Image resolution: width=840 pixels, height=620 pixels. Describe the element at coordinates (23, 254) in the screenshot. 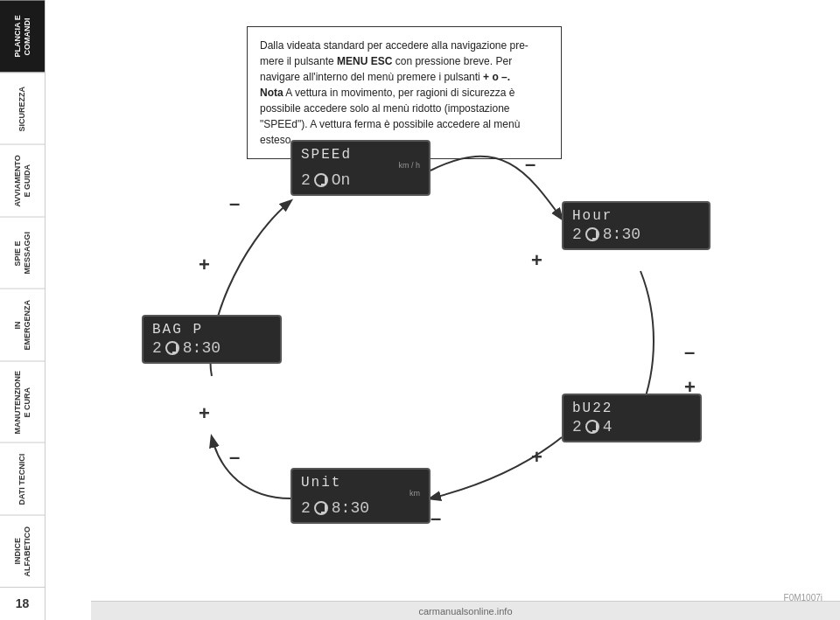

I see `sidebar-label-spie: SPIE E MESSAGGI` at that location.